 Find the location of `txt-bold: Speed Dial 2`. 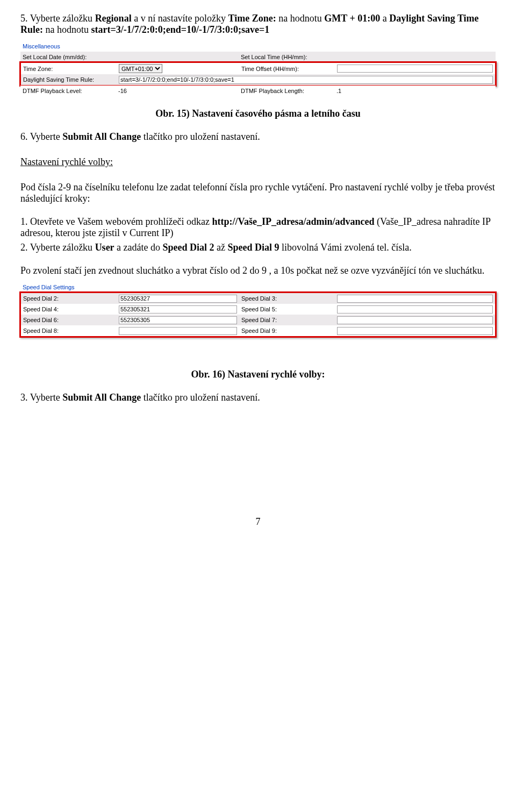

txt-bold: Speed Dial 2 is located at coordinates (189, 247).